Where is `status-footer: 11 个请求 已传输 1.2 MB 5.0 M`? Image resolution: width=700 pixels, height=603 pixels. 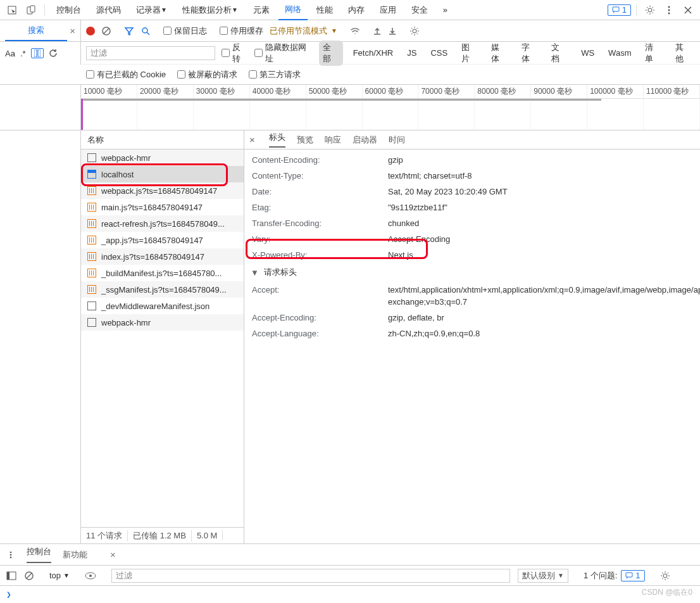 status-footer: 11 个请求 已传输 1.2 MB 5.0 M is located at coordinates (162, 535).